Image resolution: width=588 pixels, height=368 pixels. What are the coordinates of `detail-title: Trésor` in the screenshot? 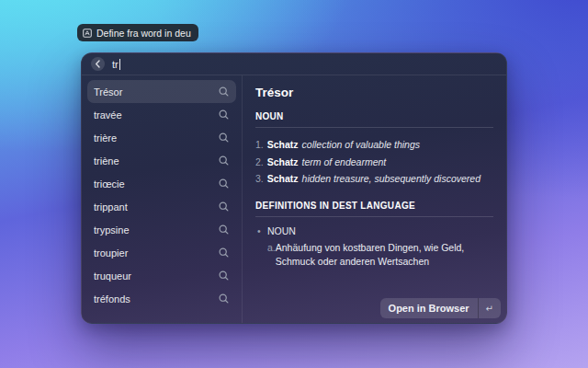 It's located at (375, 92).